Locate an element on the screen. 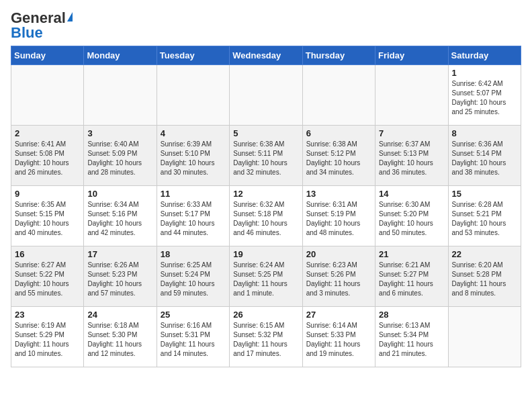 This screenshot has height=411, width=532. calendar-cell: 14Sunrise: 6:30 AM Sunset: 5:20 PM Dayli… is located at coordinates (412, 216).